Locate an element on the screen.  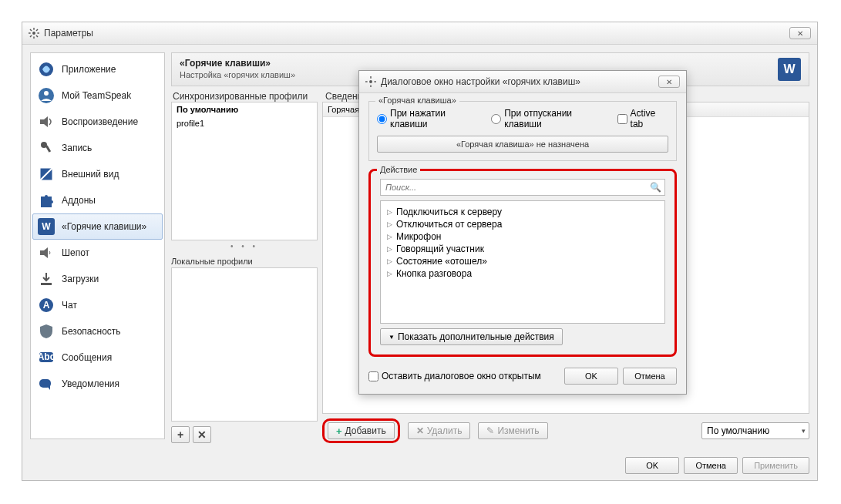
dialog-ok-button: OK is located at coordinates (591, 376).